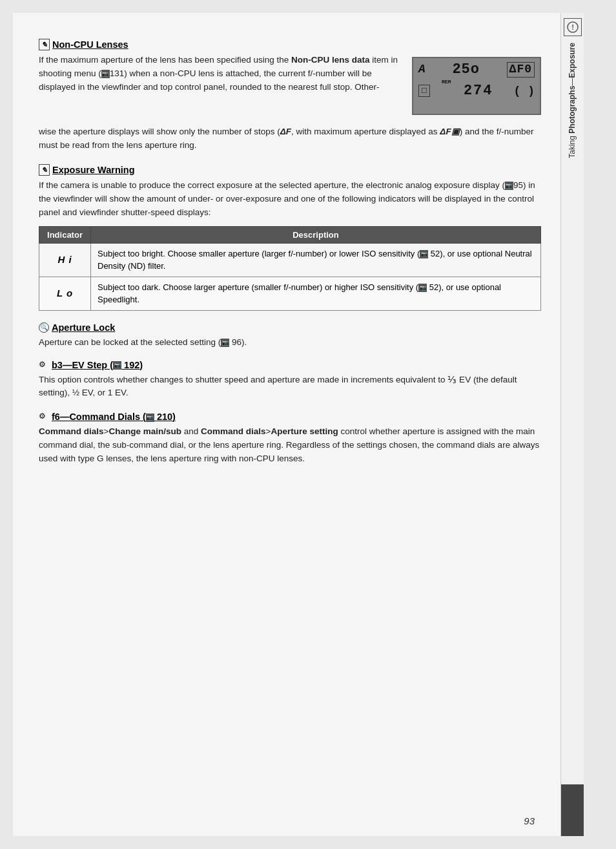  Describe the element at coordinates (573, 27) in the screenshot. I see `circle-exclamation-icon: !` at that location.